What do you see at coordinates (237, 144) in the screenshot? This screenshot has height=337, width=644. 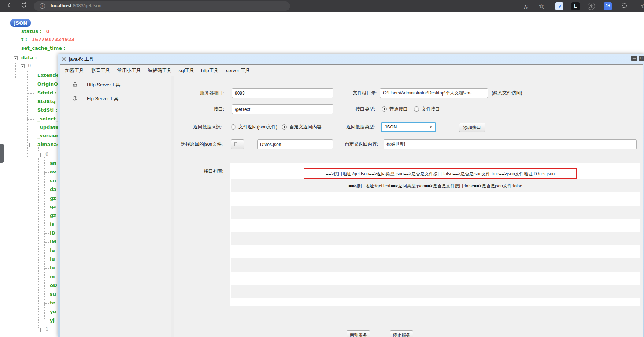 I see `choose-file-button` at bounding box center [237, 144].